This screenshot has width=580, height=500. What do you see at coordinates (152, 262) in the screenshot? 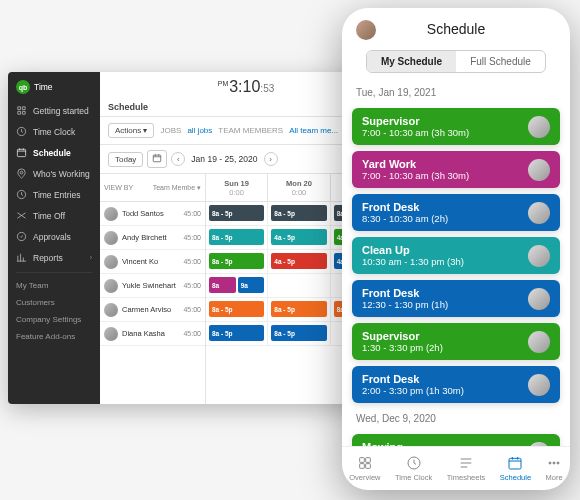
I see `member-row: Vincent Ko45:00` at bounding box center [152, 262].